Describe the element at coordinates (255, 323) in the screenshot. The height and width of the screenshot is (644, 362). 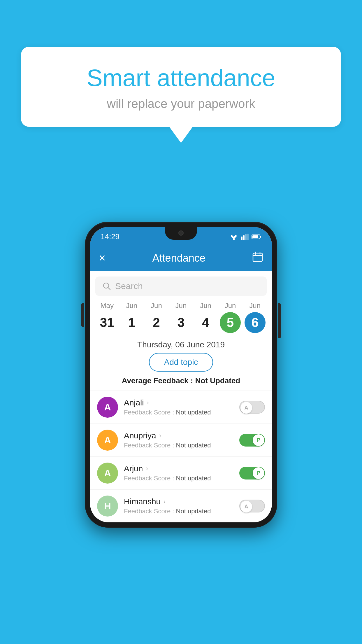
I see `date-day: 6` at that location.